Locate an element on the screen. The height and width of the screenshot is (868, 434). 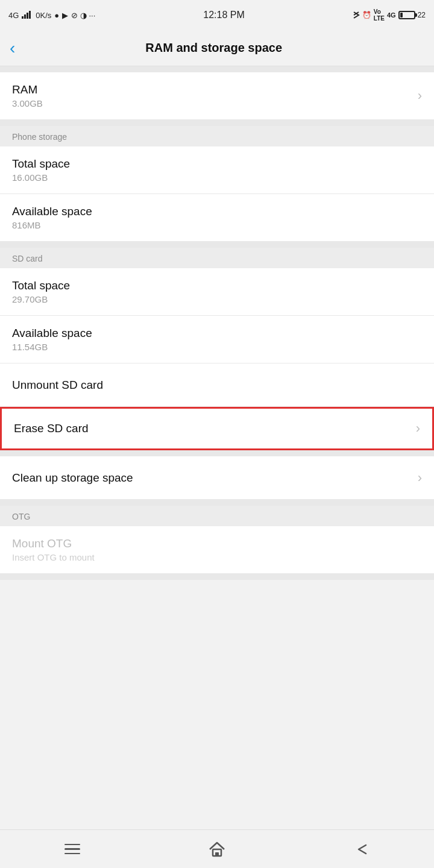
bottom-nav is located at coordinates (217, 849).